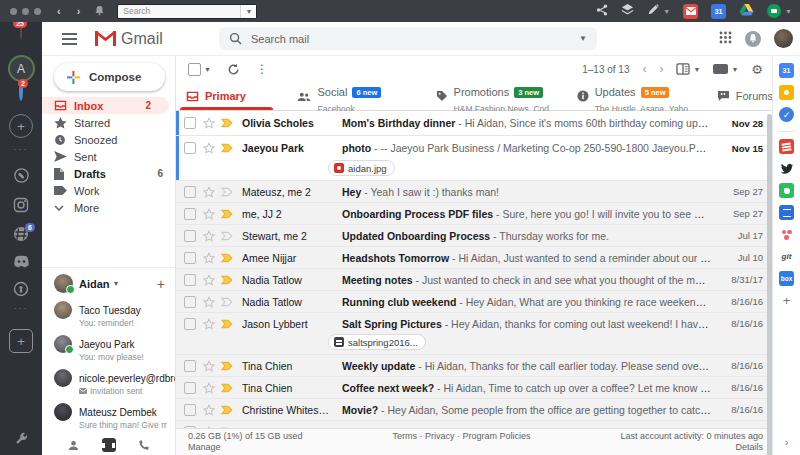  I want to click on new-conversation-button: +, so click(161, 284).